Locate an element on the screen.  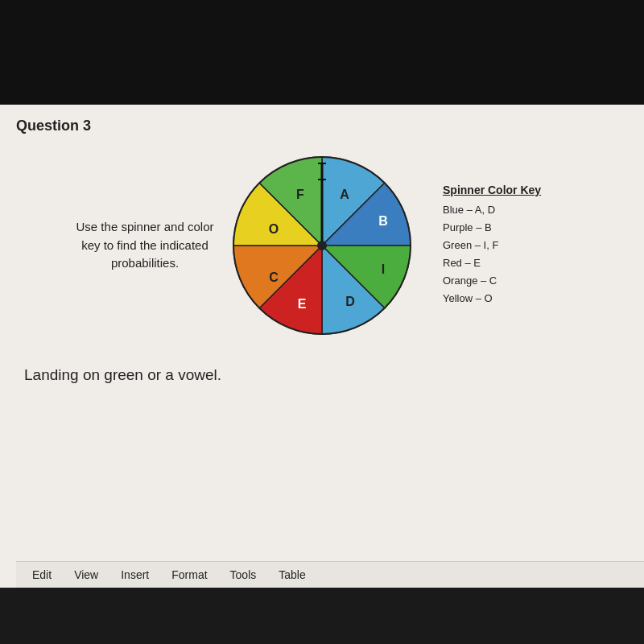
toolbar-format: Format is located at coordinates (189, 575).